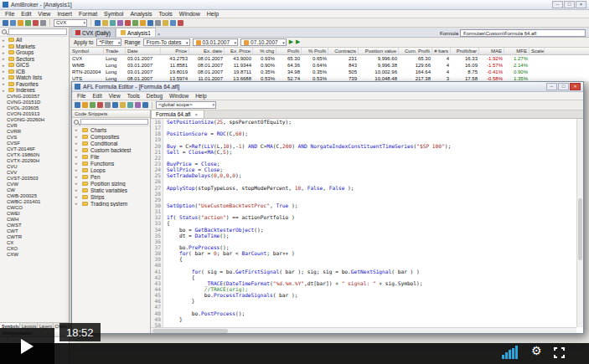 The width and height of the screenshot is (589, 364). I want to click on menu-format: Format, so click(88, 13).